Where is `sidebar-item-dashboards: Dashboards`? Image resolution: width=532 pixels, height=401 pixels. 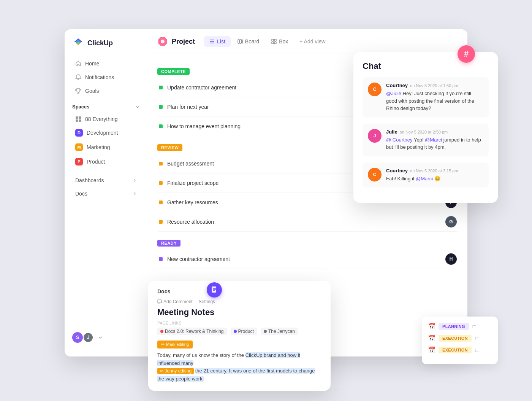 sidebar-item-dashboards: Dashboards is located at coordinates (106, 180).